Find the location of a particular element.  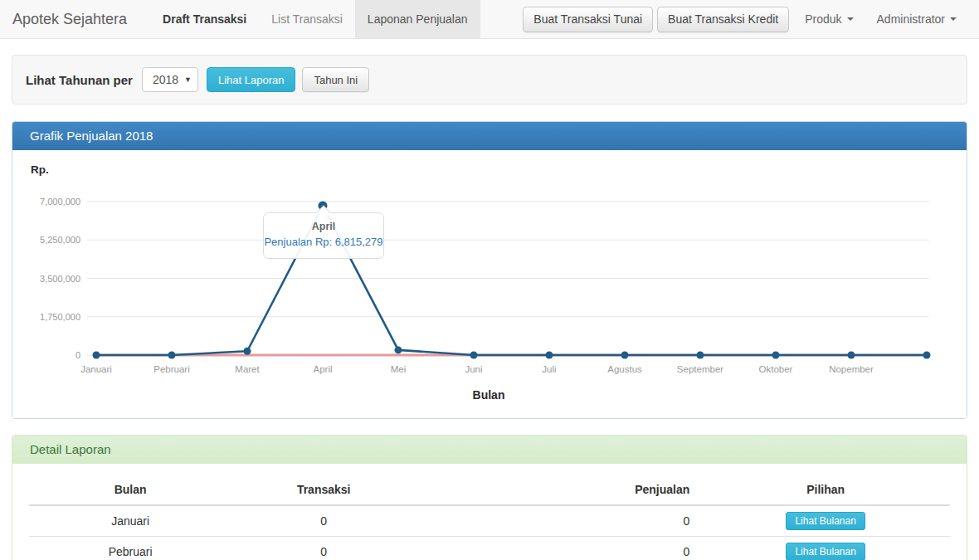

administrator-dropdown-label: Administrator is located at coordinates (911, 19).